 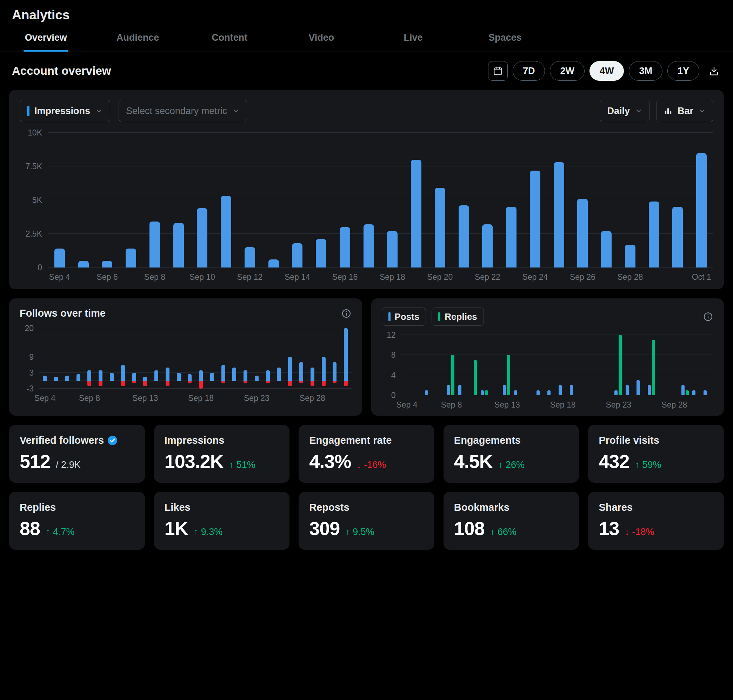 What do you see at coordinates (34, 200) in the screenshot?
I see `y-axis: 02.5K5K7.5K10K` at bounding box center [34, 200].